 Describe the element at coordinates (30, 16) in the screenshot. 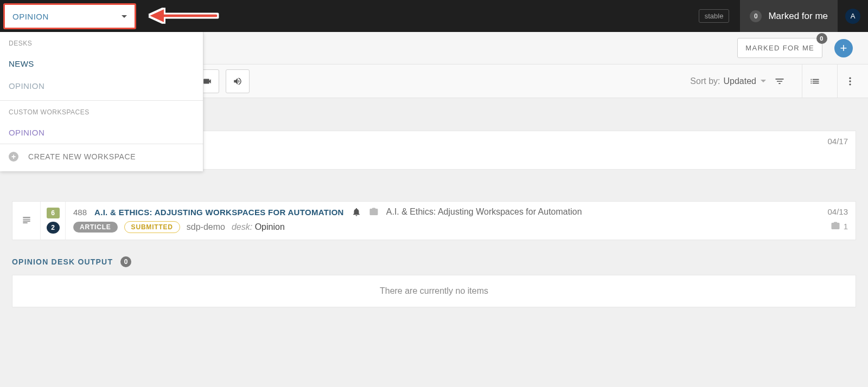

I see `desk-dropdown-label: OPINION` at that location.